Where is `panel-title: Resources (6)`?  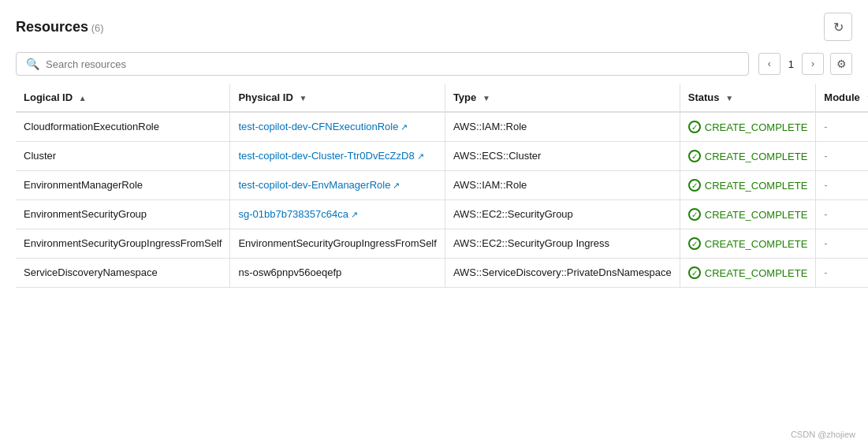 panel-title: Resources (6) is located at coordinates (60, 27).